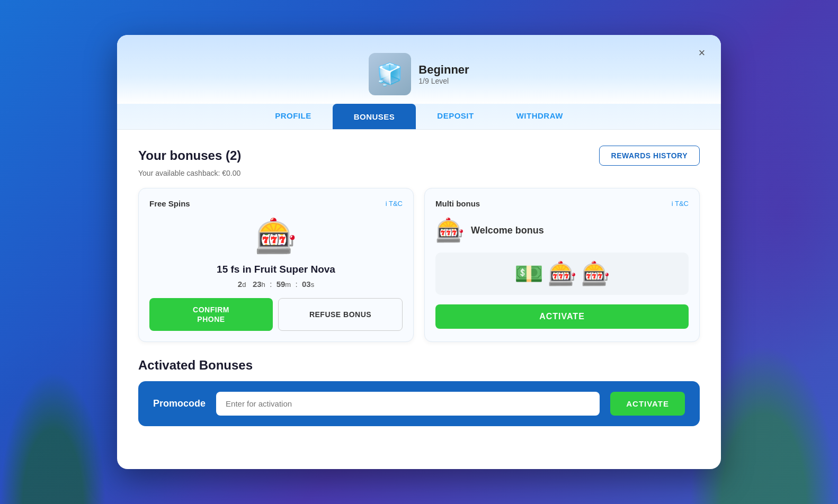 This screenshot has width=838, height=504. What do you see at coordinates (562, 274) in the screenshot?
I see `slot-icons-area: 💵 🎰 🎰` at bounding box center [562, 274].